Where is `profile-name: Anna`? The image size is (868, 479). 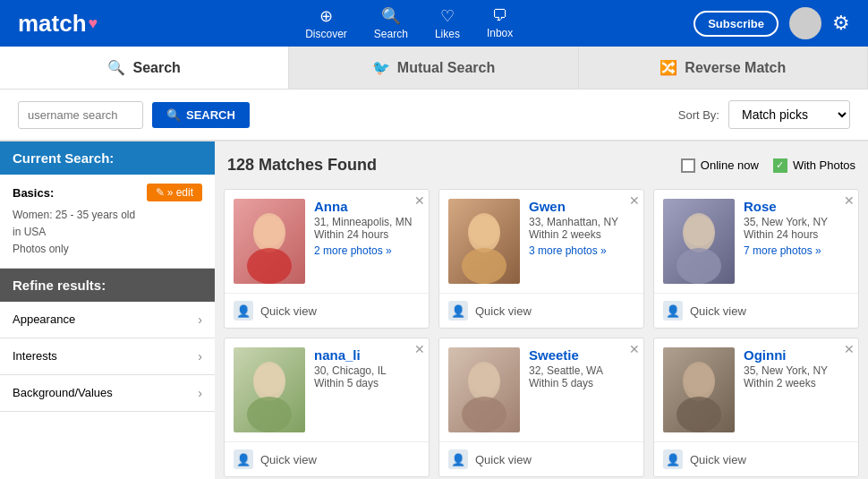
profile-name: Anna is located at coordinates (367, 206).